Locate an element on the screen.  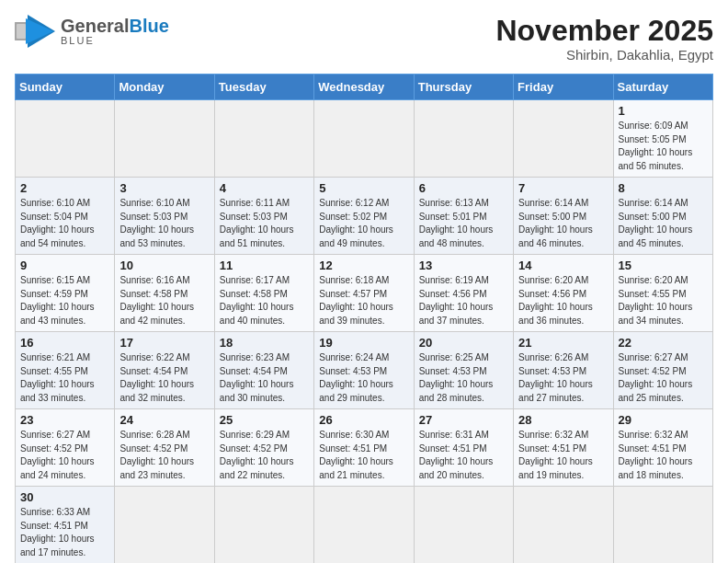
day-info: Sunrise: 6:20 AM Sunset: 4:55 PM Dayligh… is located at coordinates (664, 301).